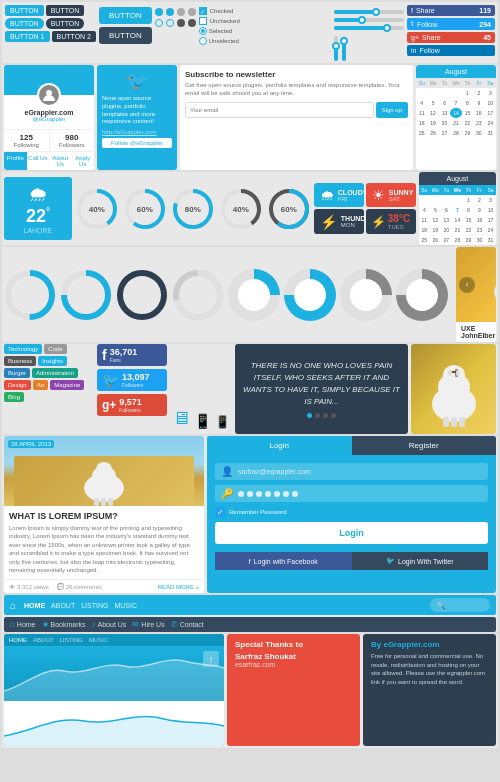 This screenshot has width=500, height=782. What do you see at coordinates (490, 133) in the screenshot?
I see `cal-date-31: 31` at bounding box center [490, 133].